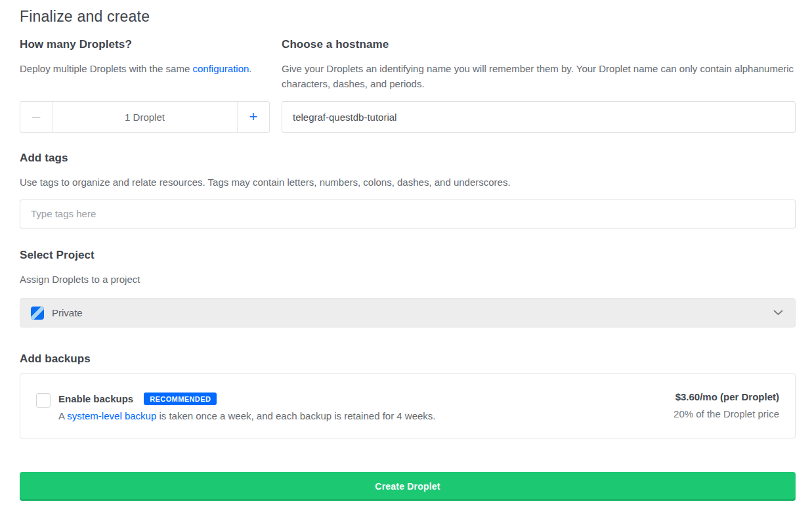 The image size is (812, 510). I want to click on droplet-count-description: Deploy multiple Droplets with the same c…, so click(144, 70).